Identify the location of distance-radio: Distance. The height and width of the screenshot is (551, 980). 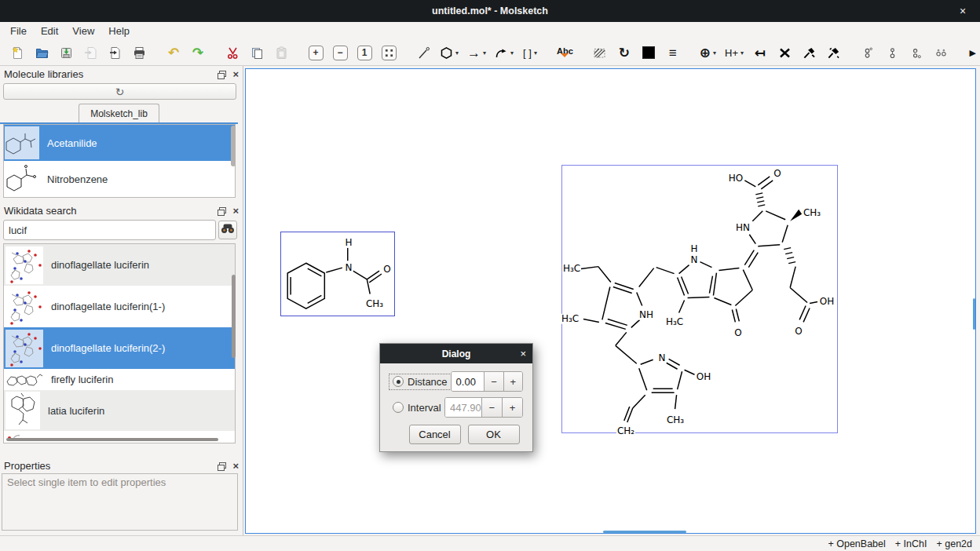
(420, 381).